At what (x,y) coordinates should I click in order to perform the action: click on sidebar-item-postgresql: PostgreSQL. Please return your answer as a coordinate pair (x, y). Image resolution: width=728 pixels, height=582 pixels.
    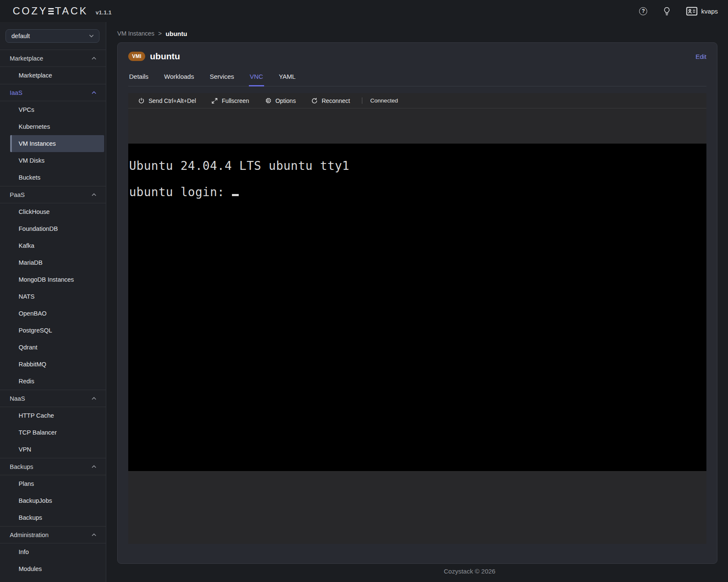
    Looking at the image, I should click on (53, 330).